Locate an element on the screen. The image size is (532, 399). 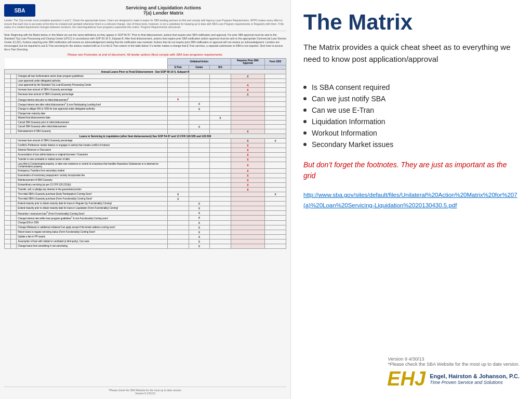
bullet-item: Workout Information is located at coordinates (411, 133).